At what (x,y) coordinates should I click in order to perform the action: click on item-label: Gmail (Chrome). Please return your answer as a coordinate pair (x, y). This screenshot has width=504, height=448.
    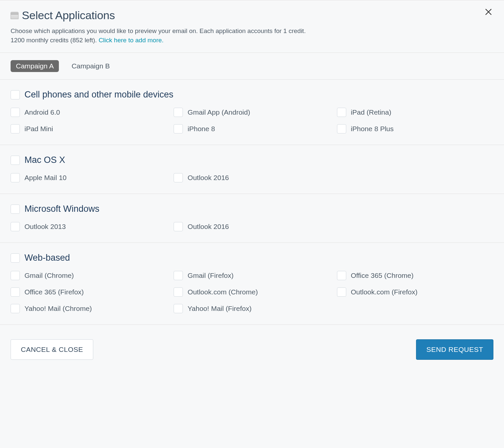
    Looking at the image, I should click on (49, 276).